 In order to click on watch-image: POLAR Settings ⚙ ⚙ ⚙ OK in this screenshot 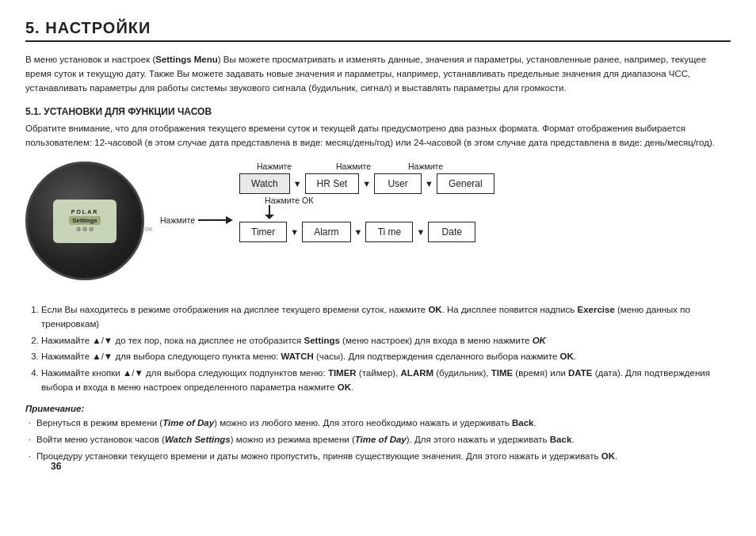, I will do `click(89, 225)`.